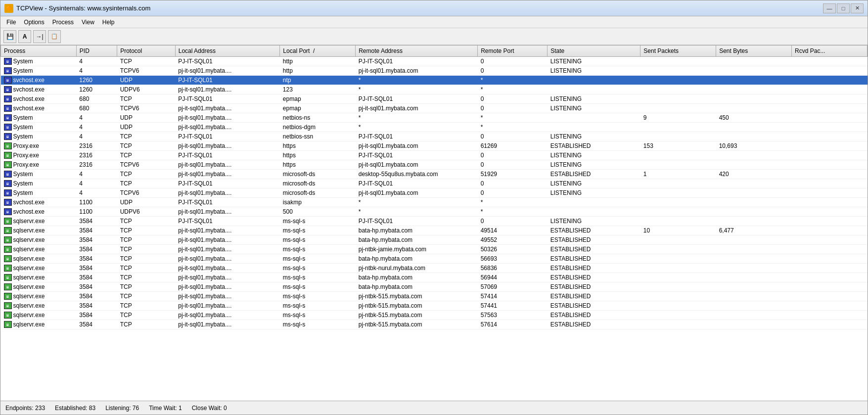 The width and height of the screenshot is (868, 415). I want to click on table-row: 🖥 svchost.exe 1100 UDPV6 pj-it-sql01.myb…, so click(434, 212).